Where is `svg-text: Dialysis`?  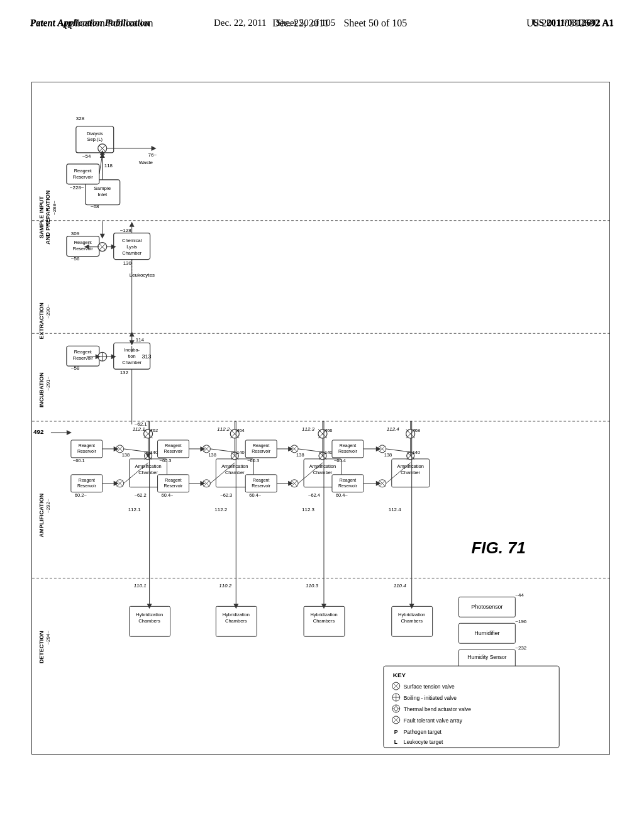 svg-text: Dialysis is located at coordinates (95, 133).